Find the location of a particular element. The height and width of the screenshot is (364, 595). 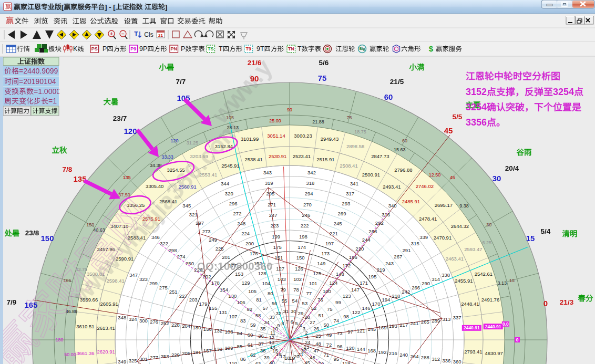

svg-text: 172 is located at coordinates (346, 266).